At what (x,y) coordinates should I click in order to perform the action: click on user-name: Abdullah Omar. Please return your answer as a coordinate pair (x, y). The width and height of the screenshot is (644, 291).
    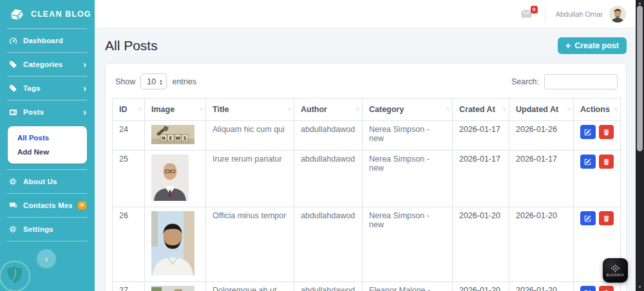
    Looking at the image, I should click on (580, 14).